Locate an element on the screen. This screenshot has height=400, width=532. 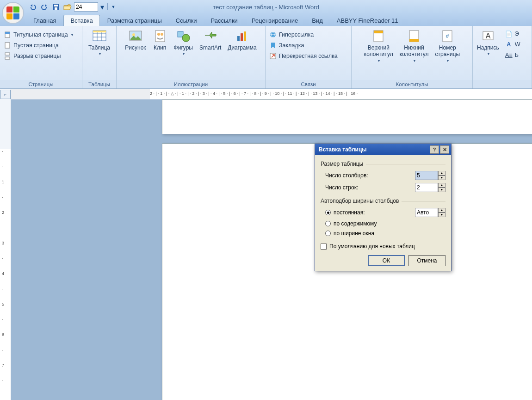
chart-button: Диаграмма is located at coordinates (242, 40).